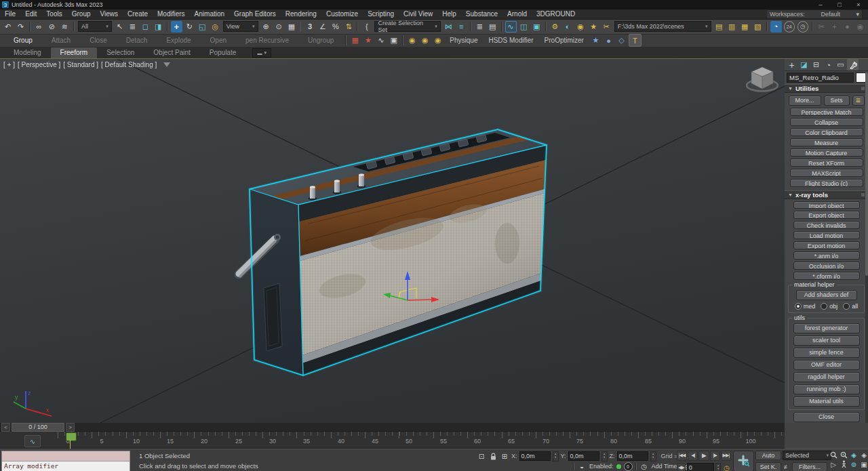 This screenshot has height=471, width=868. I want to click on sets-button: Sets, so click(837, 100).